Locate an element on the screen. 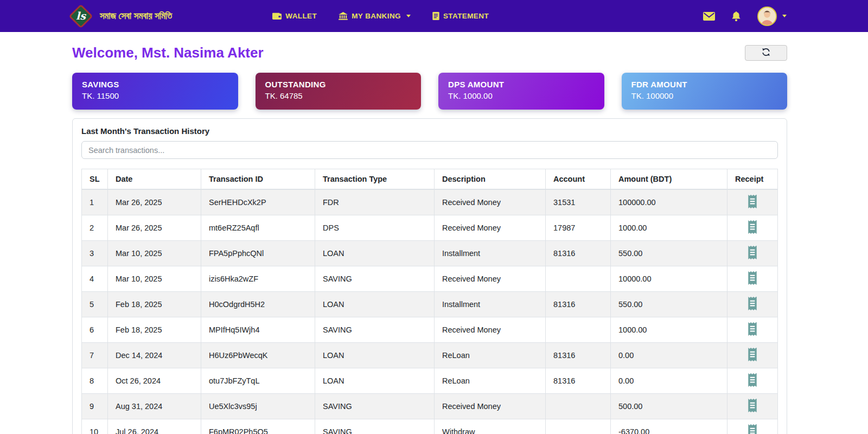 Image resolution: width=868 pixels, height=434 pixels. cell-date: Oct 26, 2024 is located at coordinates (155, 381).